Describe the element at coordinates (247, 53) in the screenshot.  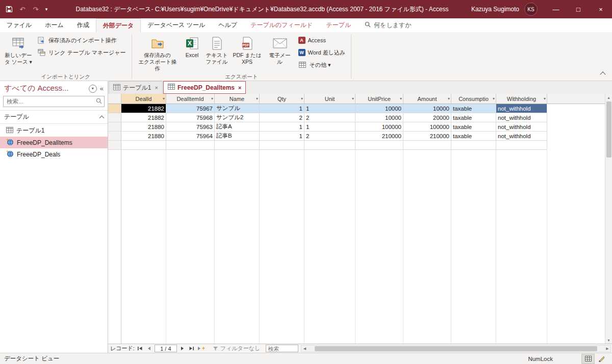
I see `export-pdf-xps-button: PDF PDF または XPS` at that location.